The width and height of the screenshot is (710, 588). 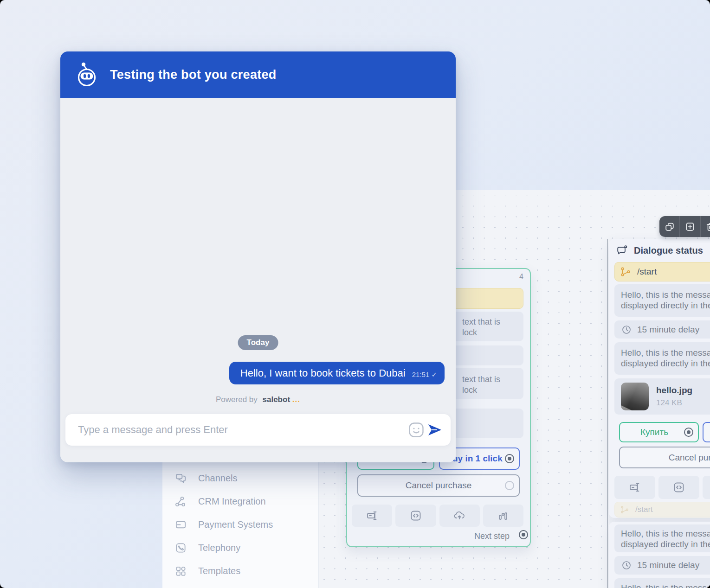 I want to click on attachment-thumbnail, so click(x=635, y=396).